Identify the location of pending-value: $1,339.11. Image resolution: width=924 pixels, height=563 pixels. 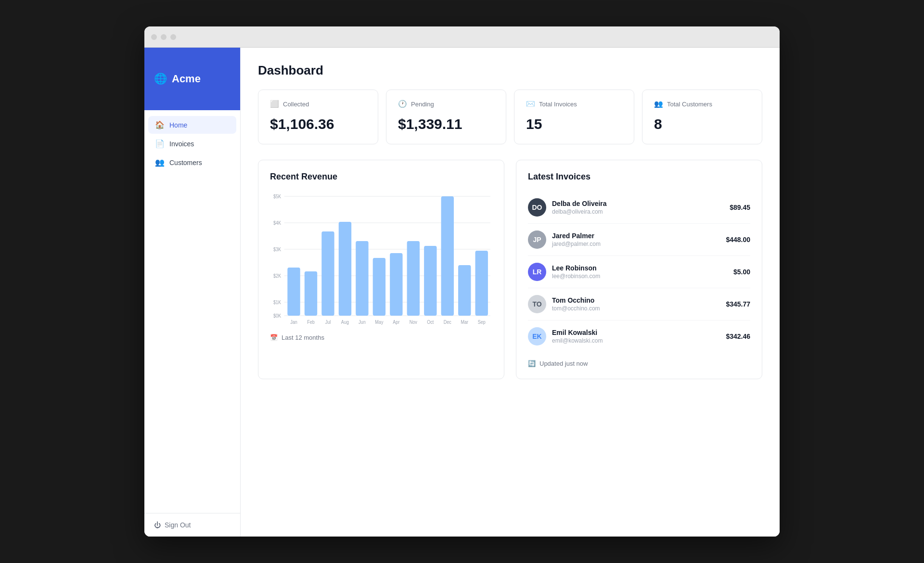
(446, 124).